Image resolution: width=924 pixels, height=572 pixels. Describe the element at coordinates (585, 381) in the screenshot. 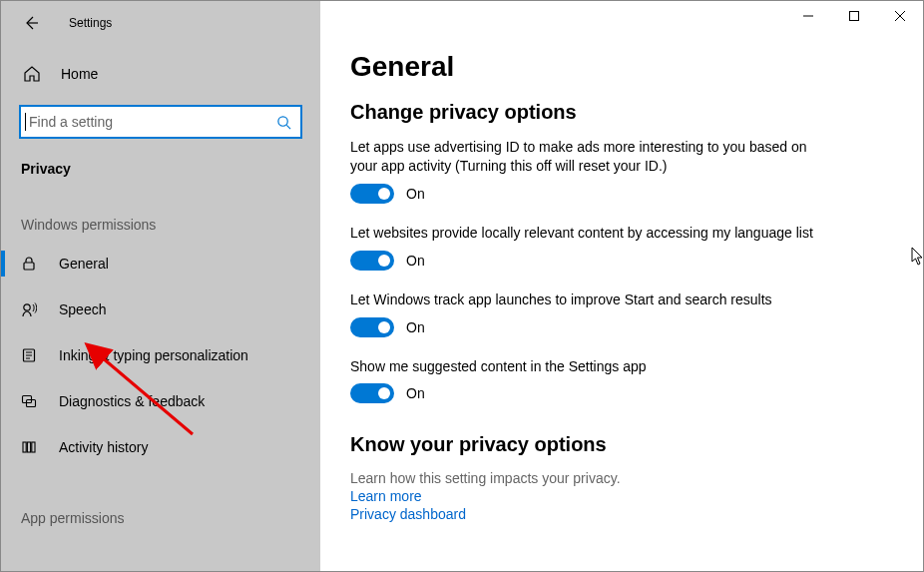

I see `setting-suggested-content: Show me suggested content in the Setting…` at that location.